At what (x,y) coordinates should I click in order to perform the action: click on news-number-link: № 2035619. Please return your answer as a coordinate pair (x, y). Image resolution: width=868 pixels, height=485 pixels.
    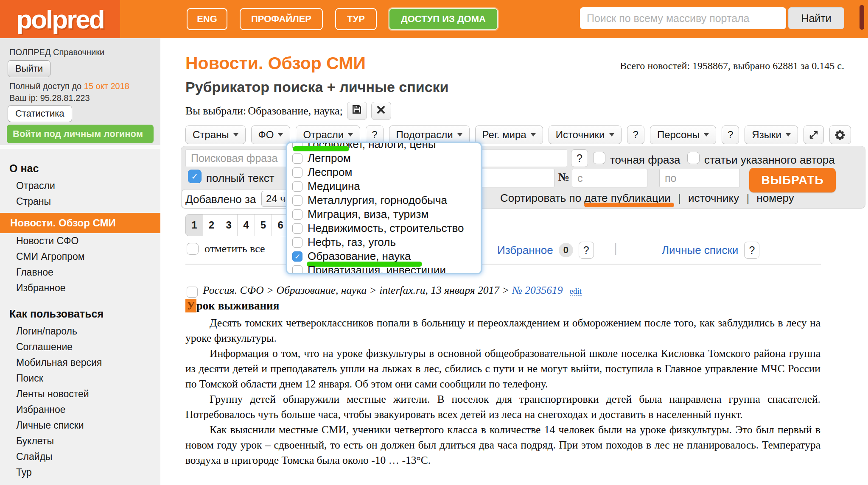
    Looking at the image, I should click on (538, 290).